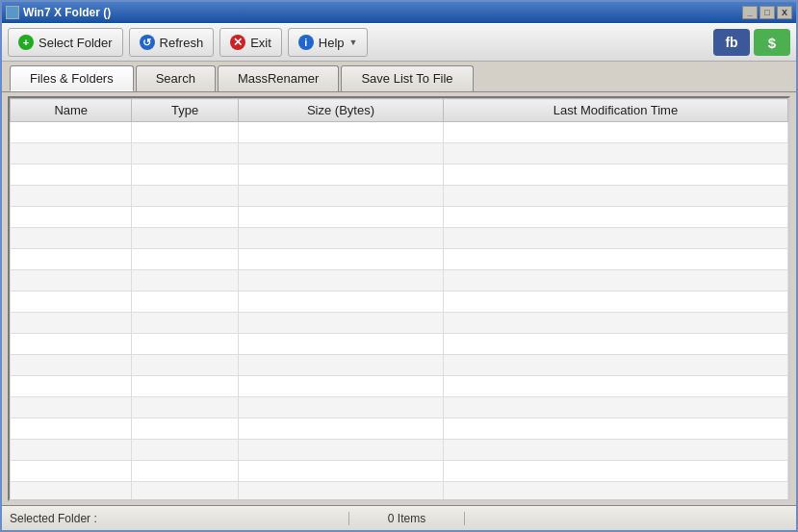  Describe the element at coordinates (406, 519) in the screenshot. I see `items-count: 0 Items` at that location.